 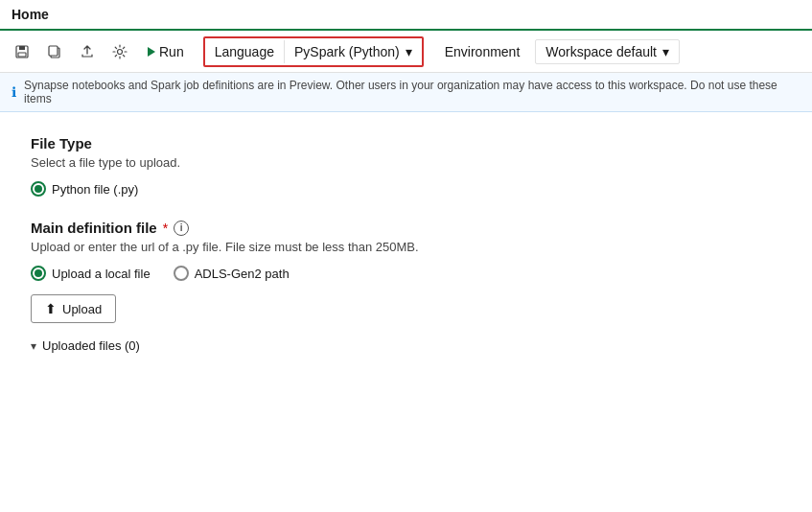 What do you see at coordinates (406, 15) in the screenshot?
I see `title-bar: Home` at bounding box center [406, 15].